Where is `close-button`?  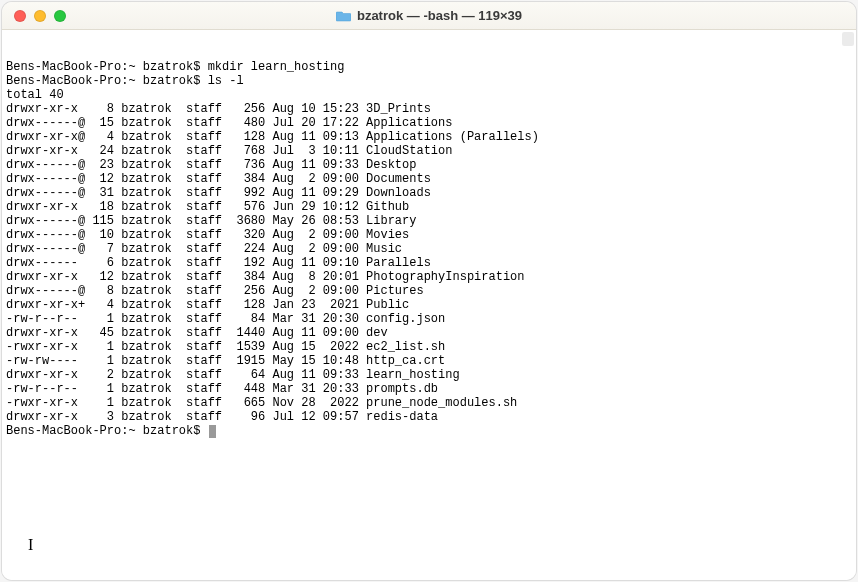
close-button is located at coordinates (20, 16).